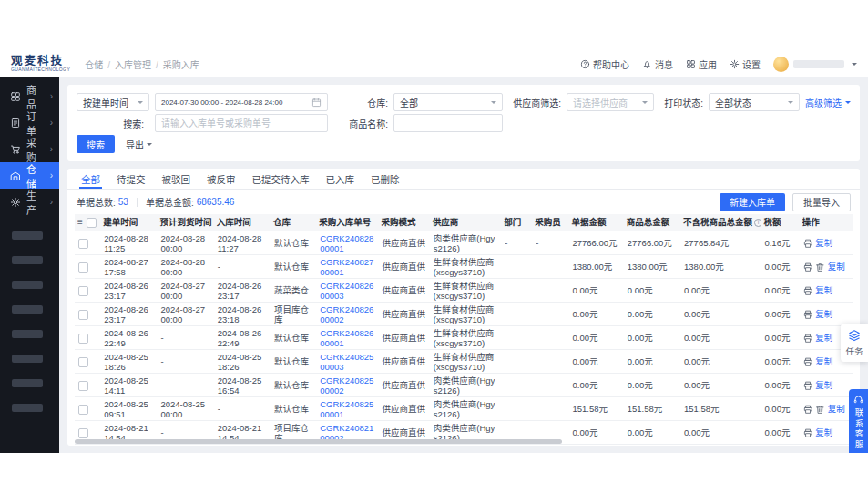 The image size is (868, 504). What do you see at coordinates (448, 123) in the screenshot?
I see `product-name-input` at bounding box center [448, 123].